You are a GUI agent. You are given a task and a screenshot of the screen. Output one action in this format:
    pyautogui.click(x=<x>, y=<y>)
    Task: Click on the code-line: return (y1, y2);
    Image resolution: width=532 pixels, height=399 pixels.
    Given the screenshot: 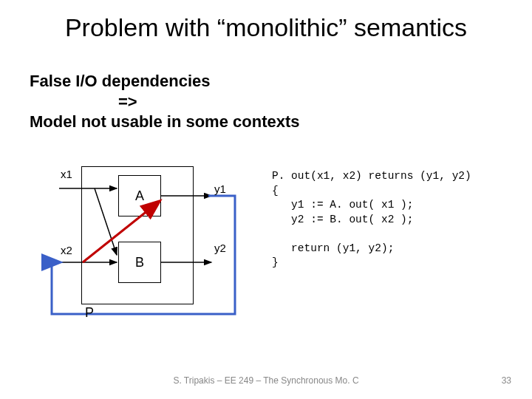 What is the action you would take?
    pyautogui.click(x=332, y=248)
    